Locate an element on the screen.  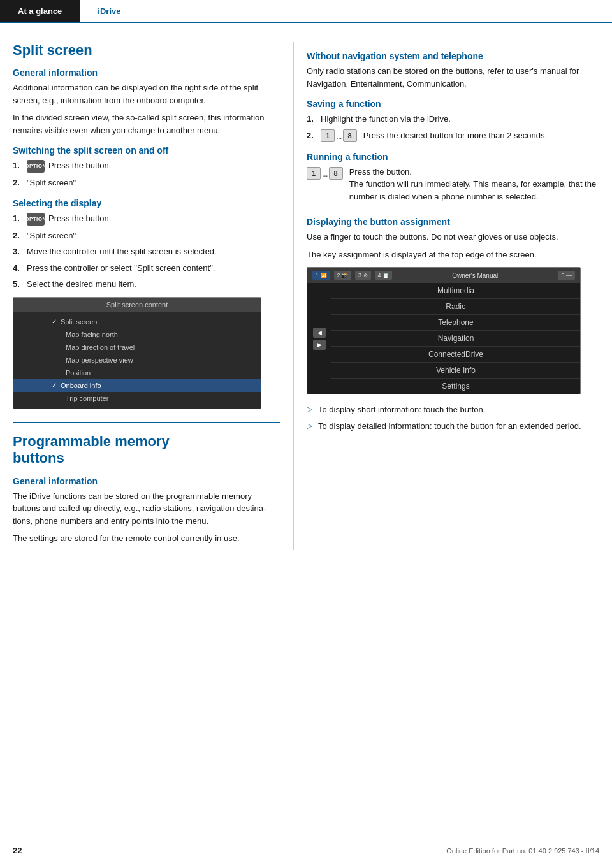
selecting-step1: 1. OPTION Press the button. is located at coordinates (147, 219).